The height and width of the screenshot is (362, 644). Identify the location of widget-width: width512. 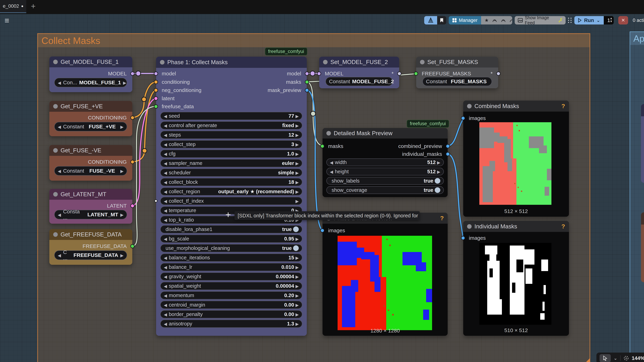
(385, 162).